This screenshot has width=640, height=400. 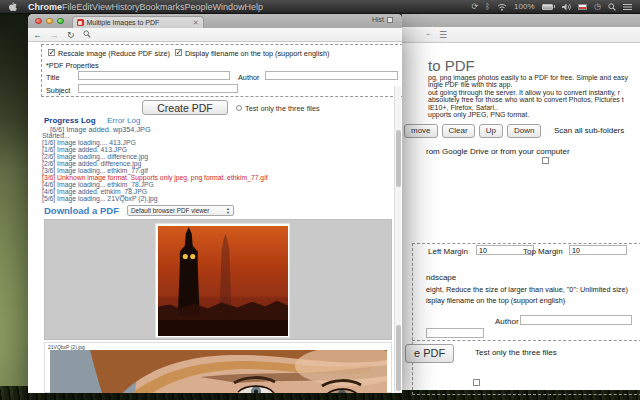 What do you see at coordinates (390, 20) in the screenshot?
I see `expand-icon` at bounding box center [390, 20].